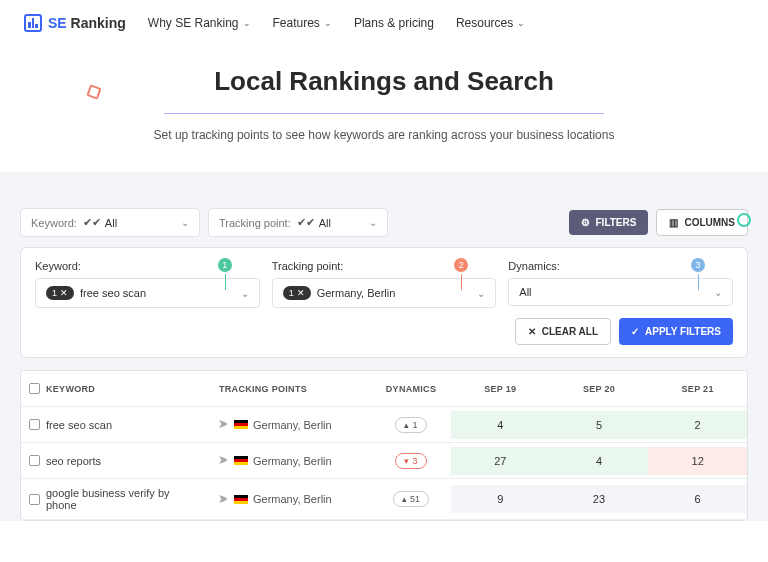 The image size is (768, 562). Describe the element at coordinates (620, 292) in the screenshot. I see `filter-dynamics-select: All ⌄` at that location.